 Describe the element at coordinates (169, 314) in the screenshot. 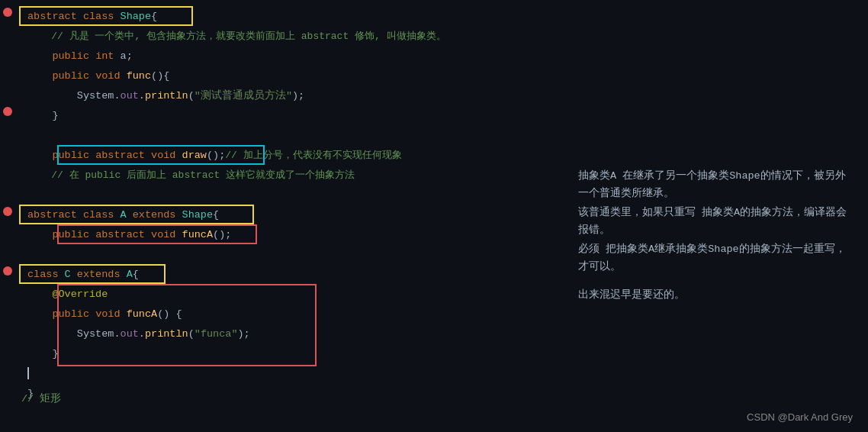

I see `token-funcA-open: () {` at that location.